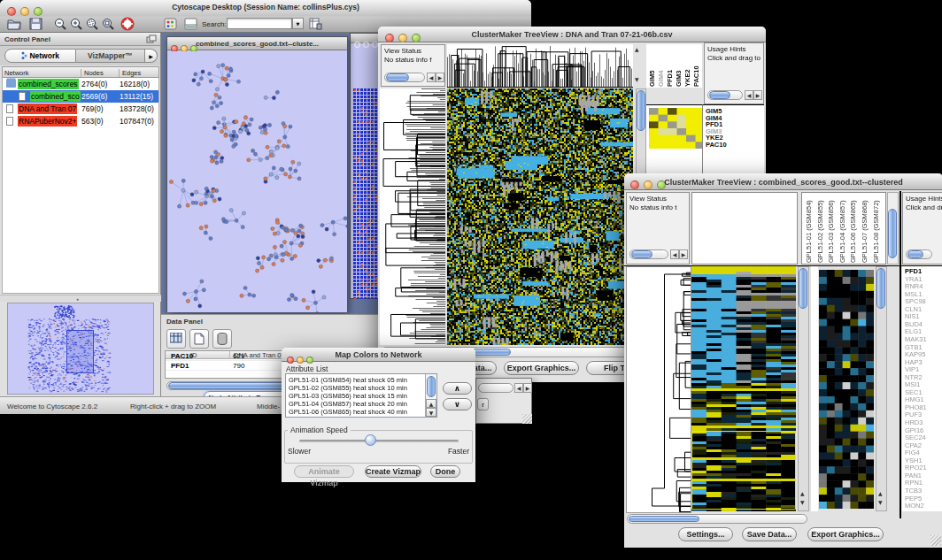  What do you see at coordinates (379, 355) in the screenshot?
I see `dialog-titlebar: Map Colors to Network` at bounding box center [379, 355].